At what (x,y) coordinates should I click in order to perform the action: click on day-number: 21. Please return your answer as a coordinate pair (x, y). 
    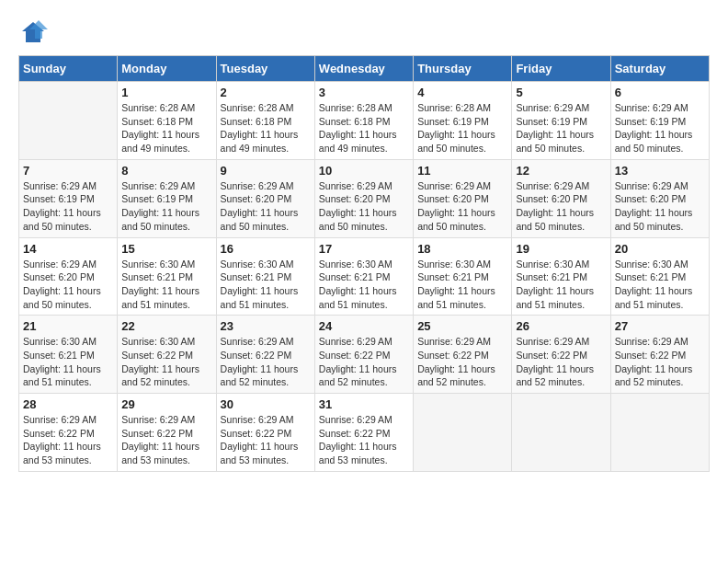
    Looking at the image, I should click on (68, 326).